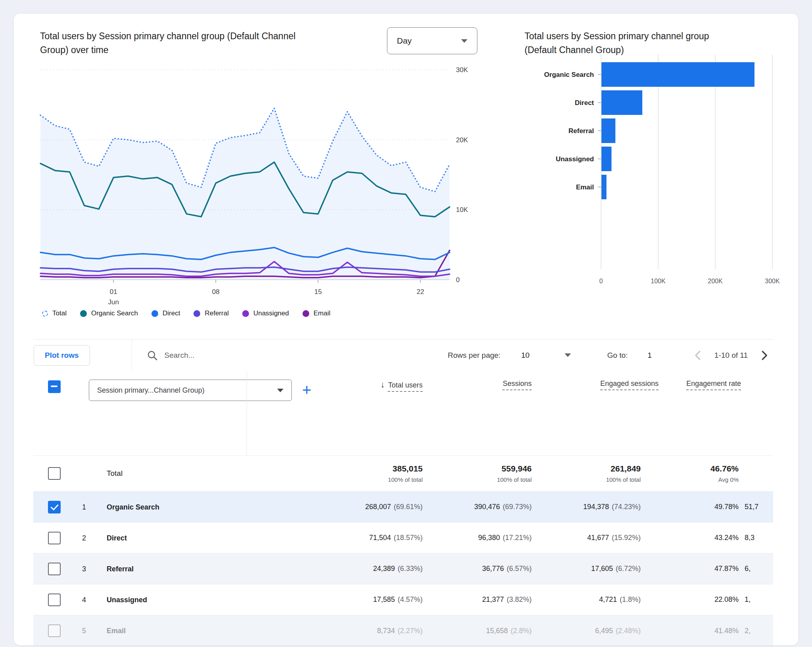  What do you see at coordinates (581, 131) in the screenshot?
I see `svg-text: Referral` at bounding box center [581, 131].